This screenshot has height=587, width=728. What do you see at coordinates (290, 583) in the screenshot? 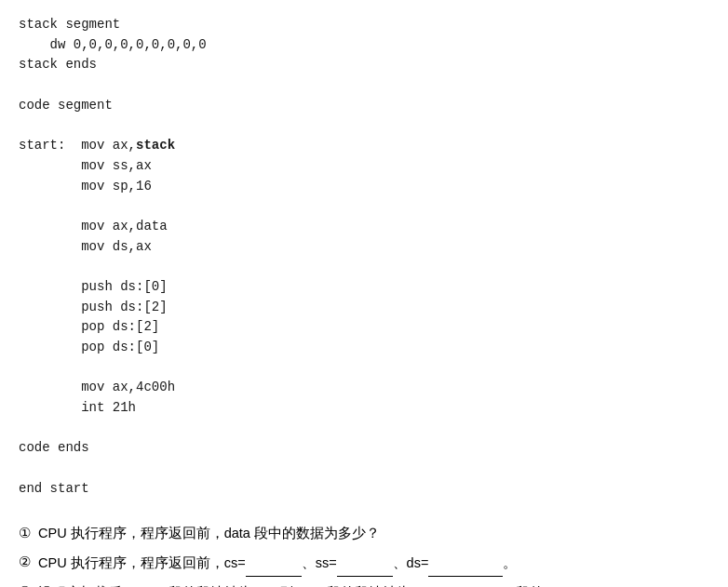
I see `question-text-3: 设程序加载后，code 段的段地址为 X，则 data 段的段地址为 ，stac…` at bounding box center [290, 583].